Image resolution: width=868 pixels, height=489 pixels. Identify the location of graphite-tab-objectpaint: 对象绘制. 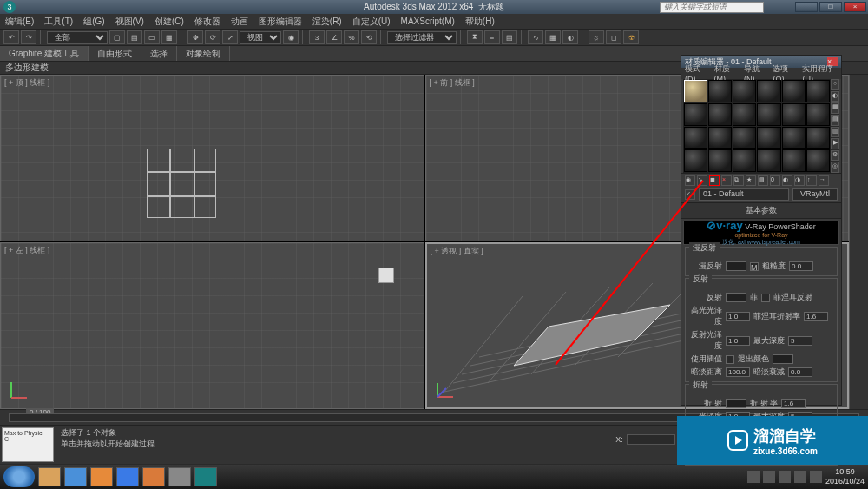
(203, 54).